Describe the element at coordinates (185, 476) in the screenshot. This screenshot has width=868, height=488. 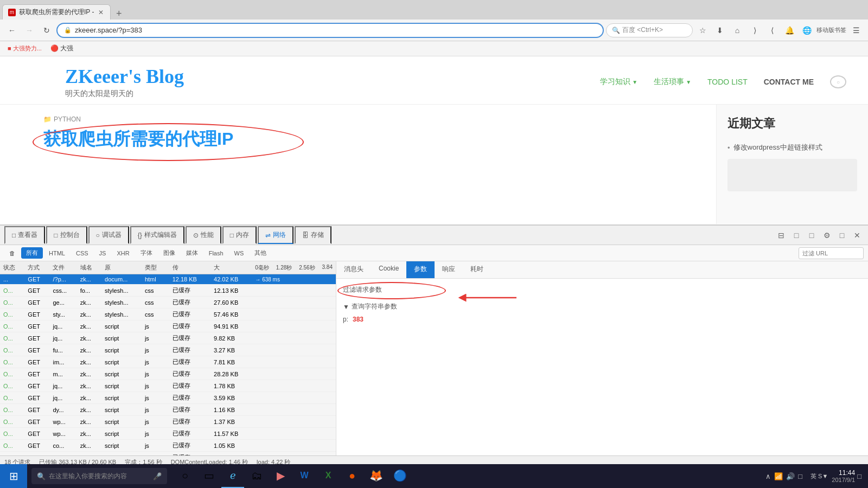
I see `taskbar-app-view: ○` at that location.